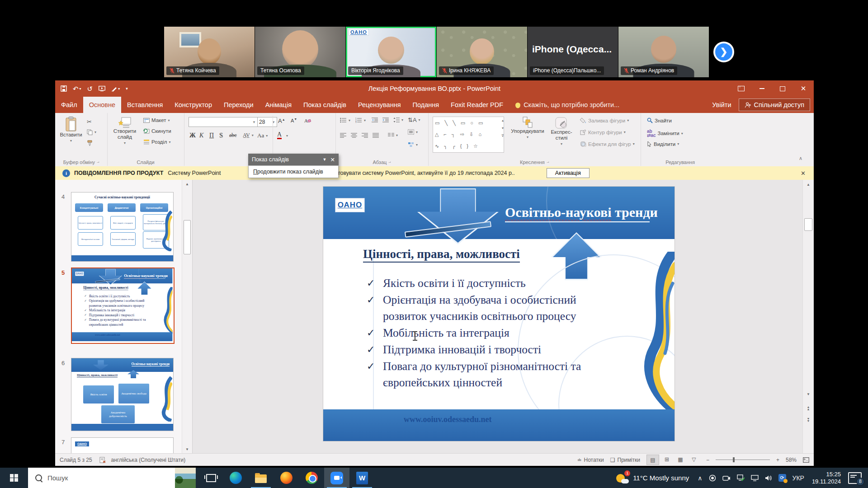  What do you see at coordinates (680, 459) in the screenshot?
I see `reading-view-button: ▦` at bounding box center [680, 459].